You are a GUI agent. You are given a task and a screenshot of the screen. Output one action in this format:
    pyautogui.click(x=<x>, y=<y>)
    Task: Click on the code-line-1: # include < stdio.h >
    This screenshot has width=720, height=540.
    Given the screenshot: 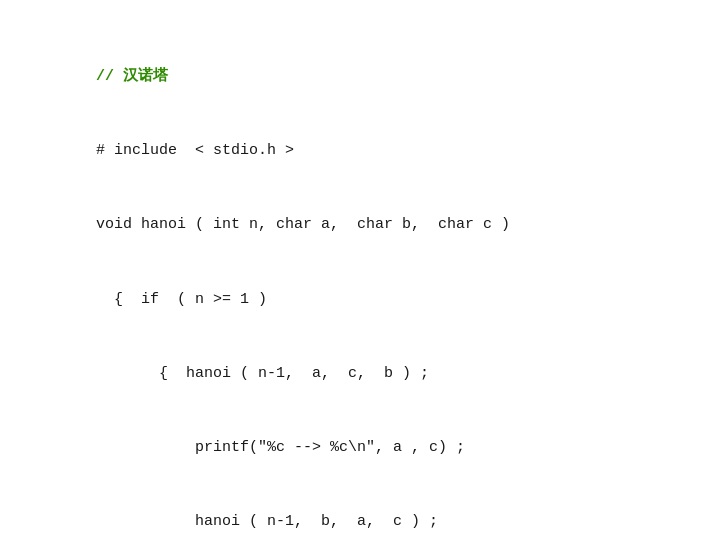 What is the action you would take?
    pyautogui.click(x=195, y=150)
    